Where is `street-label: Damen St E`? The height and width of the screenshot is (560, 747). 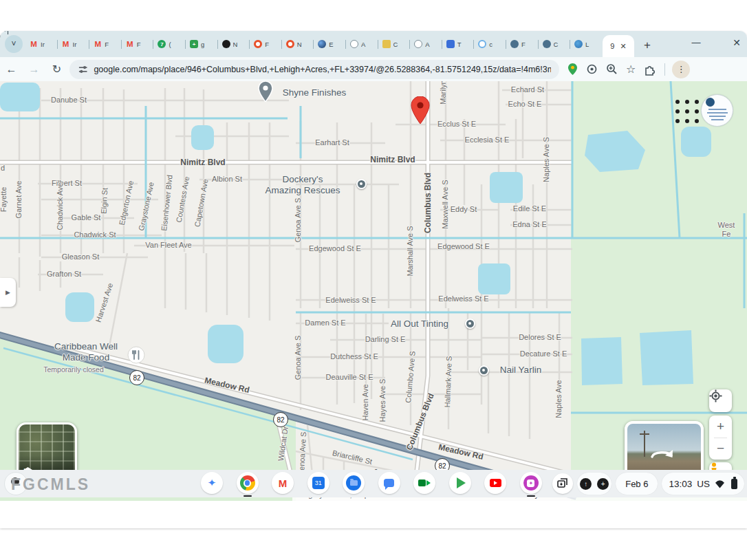 street-label: Damen St E is located at coordinates (325, 323).